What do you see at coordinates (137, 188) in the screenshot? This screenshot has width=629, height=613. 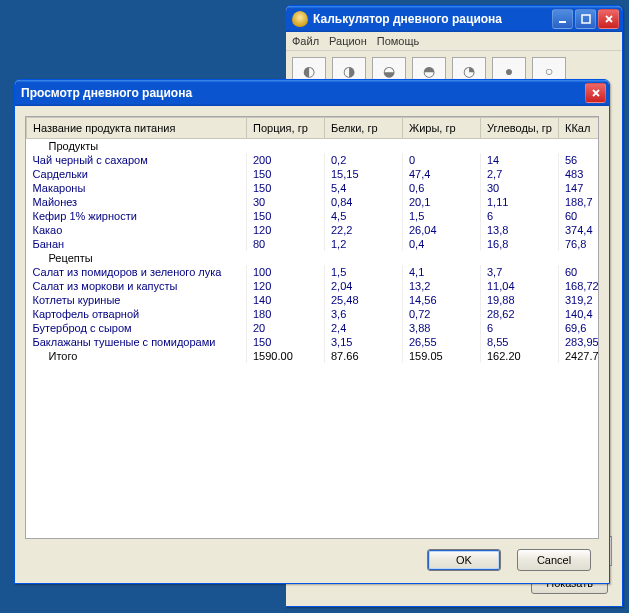 I see `cell-name: Макароны` at bounding box center [137, 188].